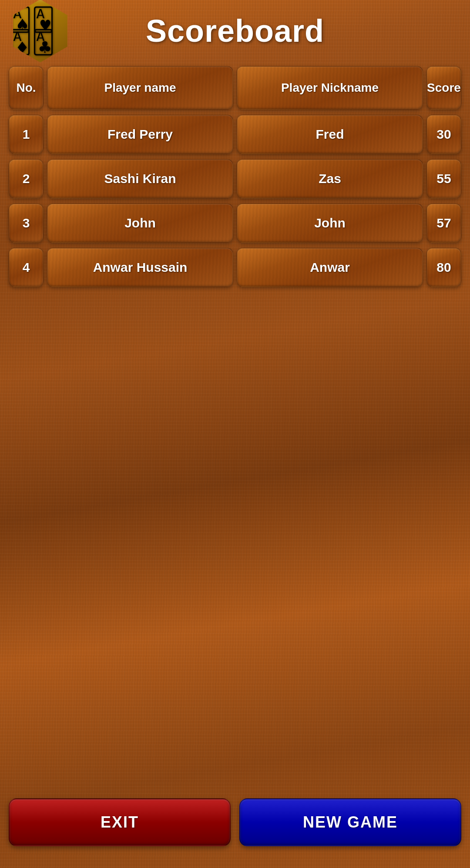 The height and width of the screenshot is (868, 470). Describe the element at coordinates (350, 822) in the screenshot. I see `new-game-button: NEW GAME` at that location.